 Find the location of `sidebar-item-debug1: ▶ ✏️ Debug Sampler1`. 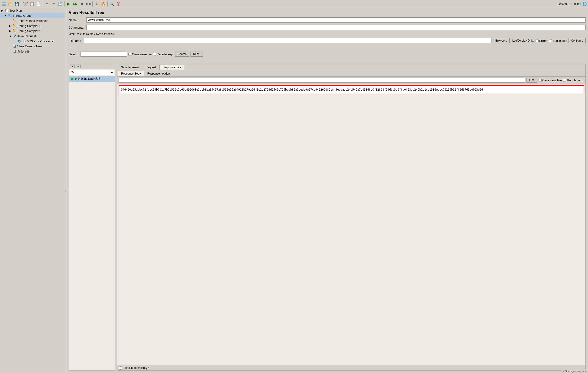

sidebar-item-debug1: ▶ ✏️ Debug Sampler1 is located at coordinates (32, 26).